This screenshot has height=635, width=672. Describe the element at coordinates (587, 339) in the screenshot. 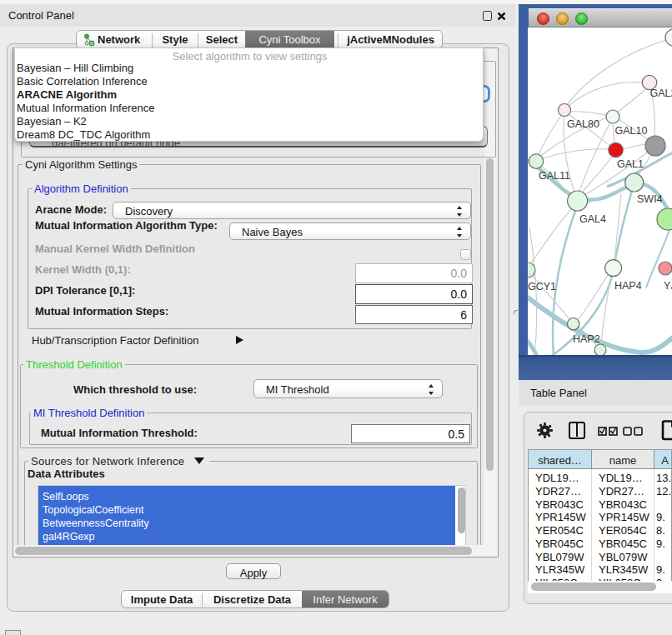

I see `svg-text: HAP2` at that location.